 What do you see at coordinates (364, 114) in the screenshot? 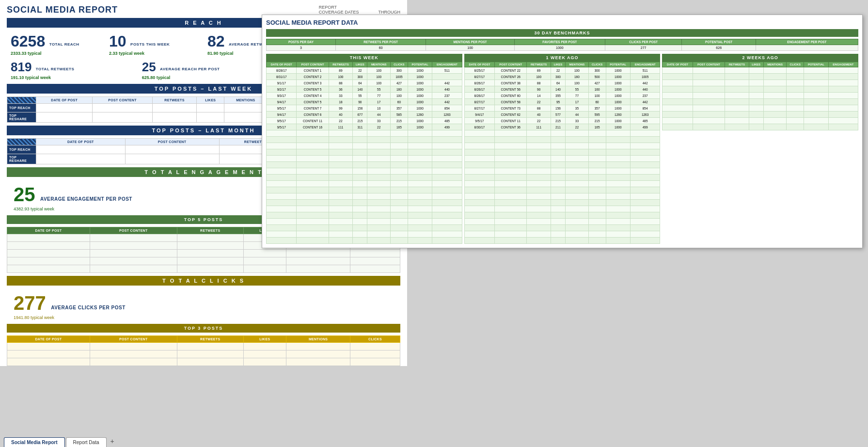
I see `list-item: 9/4/17CONTENT 6406774458512601263` at bounding box center [364, 114].